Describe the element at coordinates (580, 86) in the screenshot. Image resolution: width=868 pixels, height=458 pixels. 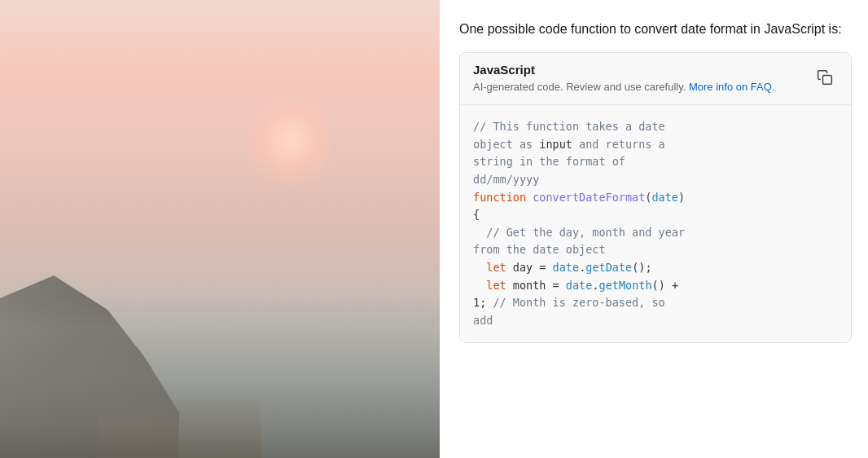
I see `disclaimer-text: AI-generated code. Review and use carefu…` at that location.